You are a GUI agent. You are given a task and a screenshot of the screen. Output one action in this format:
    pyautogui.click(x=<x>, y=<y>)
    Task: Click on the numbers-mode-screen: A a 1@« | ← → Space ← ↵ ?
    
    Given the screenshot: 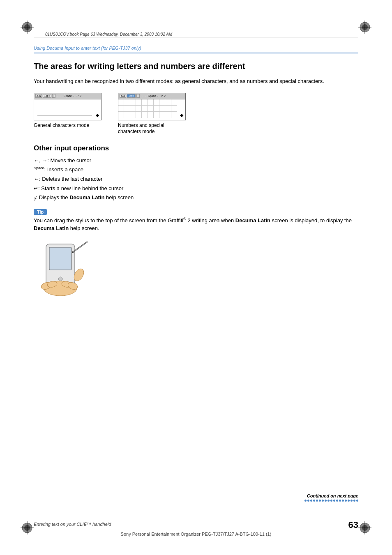 What is the action you would take?
    pyautogui.click(x=152, y=107)
    